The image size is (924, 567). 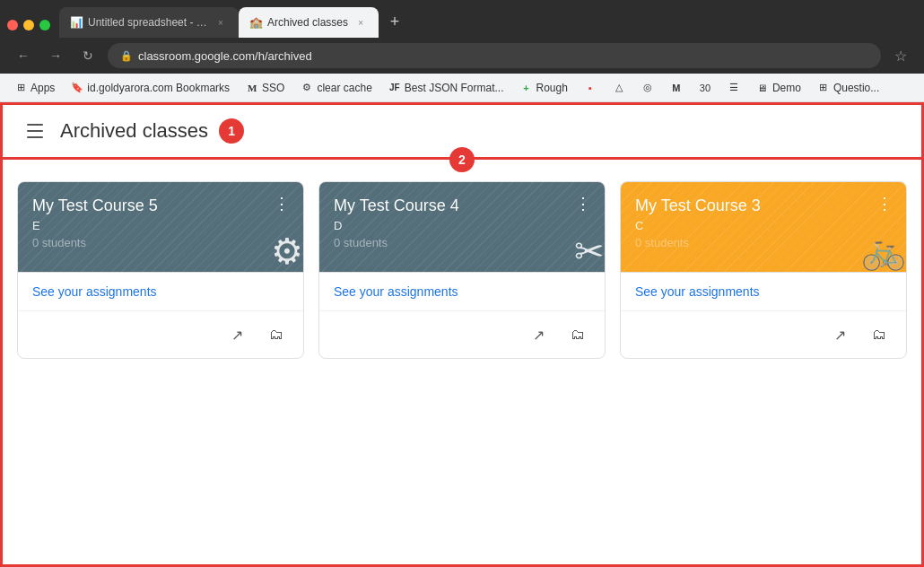 I want to click on tab-archived-title: Archived classes, so click(x=308, y=22).